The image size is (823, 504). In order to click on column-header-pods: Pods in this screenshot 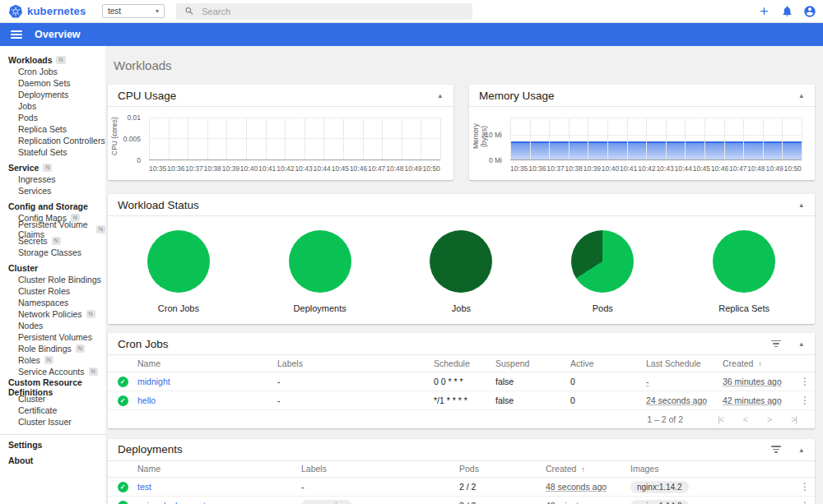, I will do `click(502, 469)`.